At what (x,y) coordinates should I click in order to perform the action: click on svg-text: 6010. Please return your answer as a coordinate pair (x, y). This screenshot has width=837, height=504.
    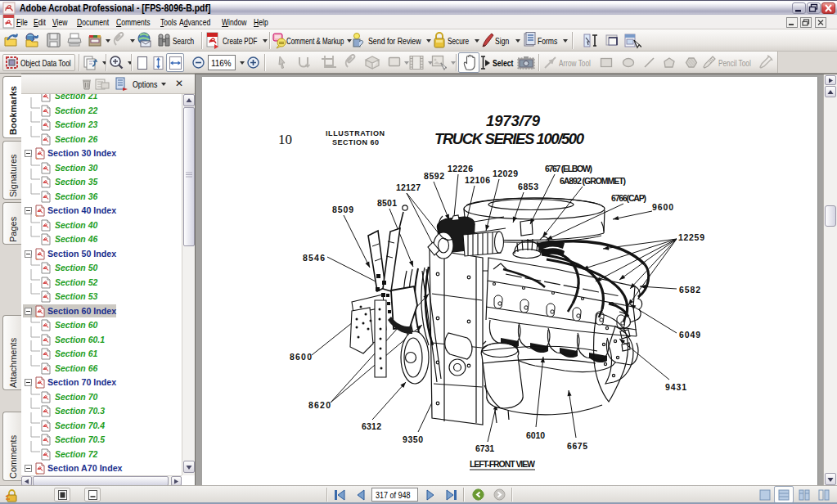
    Looking at the image, I should click on (535, 435).